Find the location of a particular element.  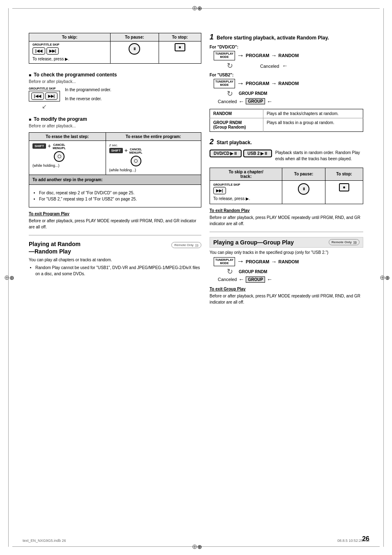

shift-btn-2: SHIFT is located at coordinates (116, 150).